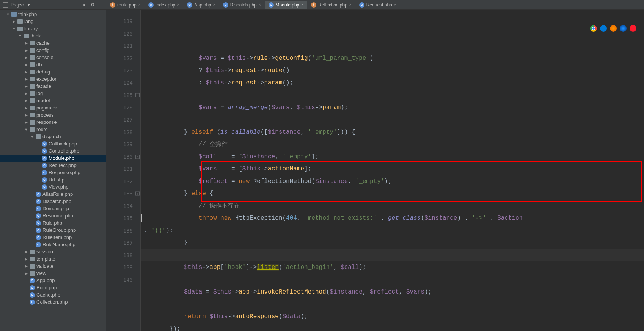 The width and height of the screenshot is (644, 331). What do you see at coordinates (613, 28) in the screenshot?
I see `firefox-icon` at bounding box center [613, 28].